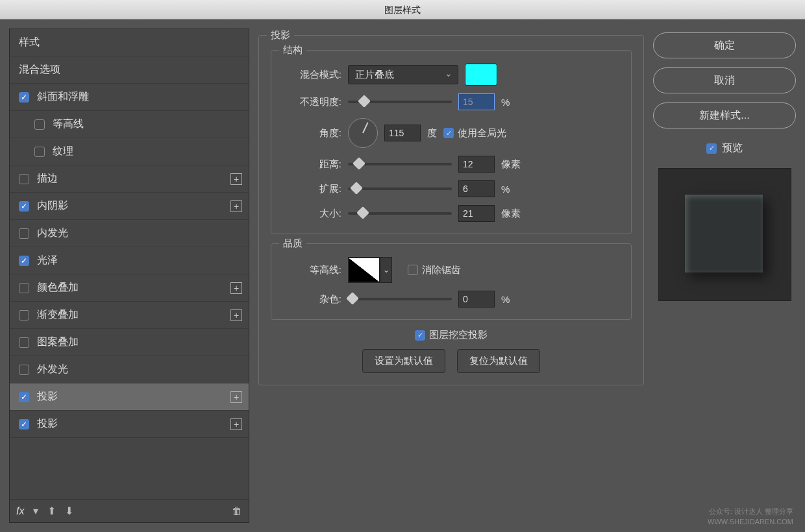 The height and width of the screenshot is (532, 805). What do you see at coordinates (432, 134) in the screenshot?
I see `angle-unit: 度` at bounding box center [432, 134].